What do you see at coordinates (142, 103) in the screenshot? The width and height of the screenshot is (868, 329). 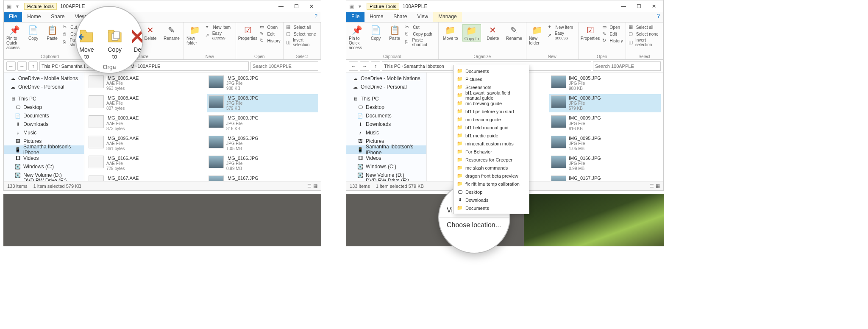 I see `file-item: IMG_0008.AAE AAE File 807 bytes` at bounding box center [142, 103].